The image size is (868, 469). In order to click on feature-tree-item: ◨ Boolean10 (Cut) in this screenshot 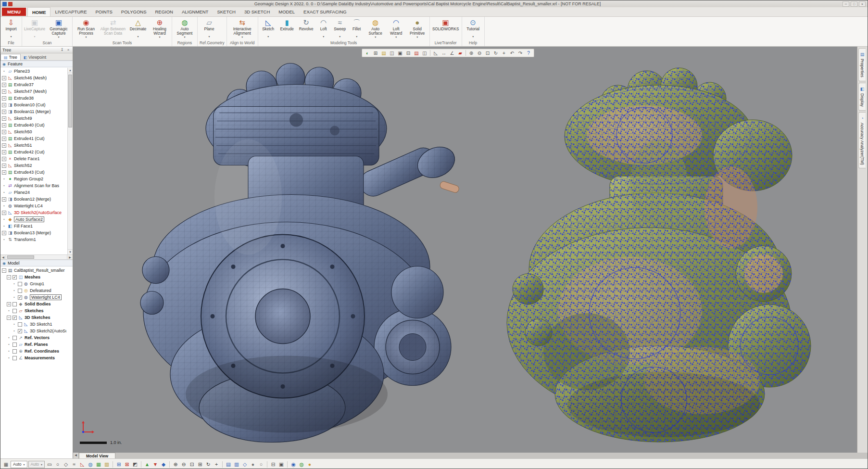, I will do `click(37, 105)`.